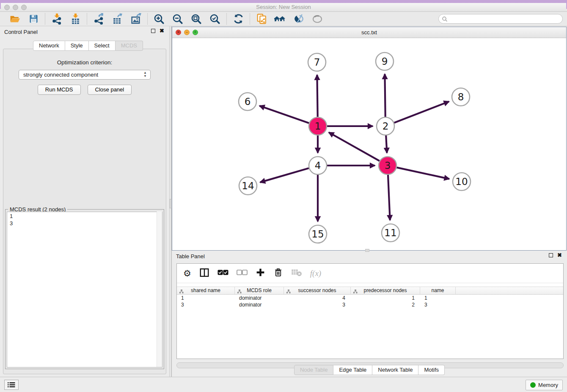 The image size is (567, 392). Describe the element at coordinates (248, 102) in the screenshot. I see `graph-node-label: 6` at that location.